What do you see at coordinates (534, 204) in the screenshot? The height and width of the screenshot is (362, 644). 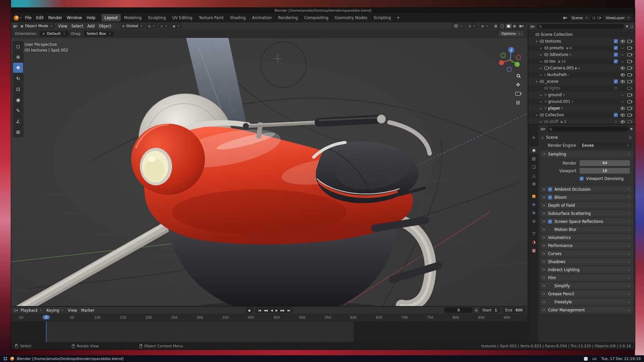 I see `properties-tab-modifiers: ⊛` at bounding box center [534, 204].